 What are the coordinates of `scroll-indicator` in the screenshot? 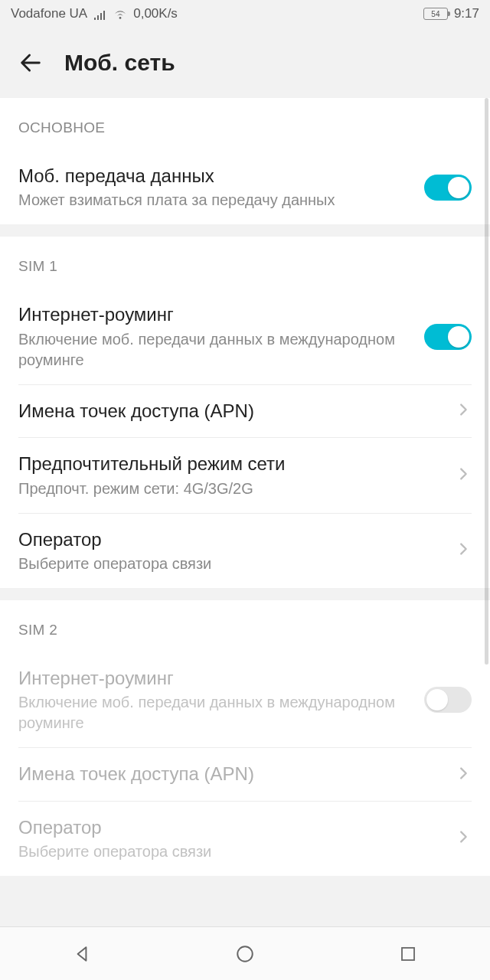 It's located at (487, 381).